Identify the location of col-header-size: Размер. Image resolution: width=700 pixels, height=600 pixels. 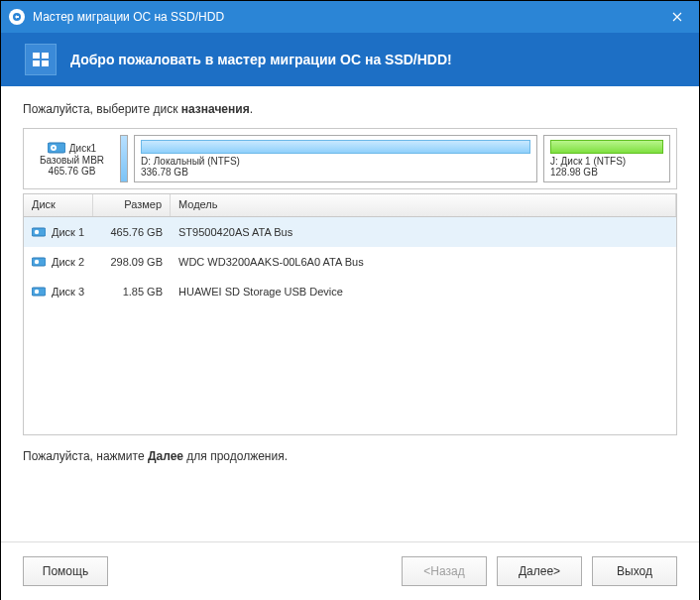
(132, 205).